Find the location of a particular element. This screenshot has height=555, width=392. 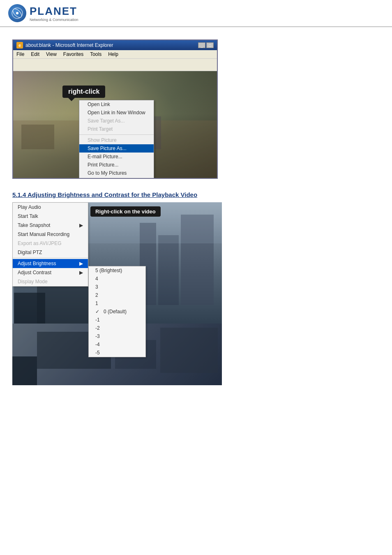

ie-window: e about:blank - Microsoft Internet Explo… is located at coordinates (115, 109).